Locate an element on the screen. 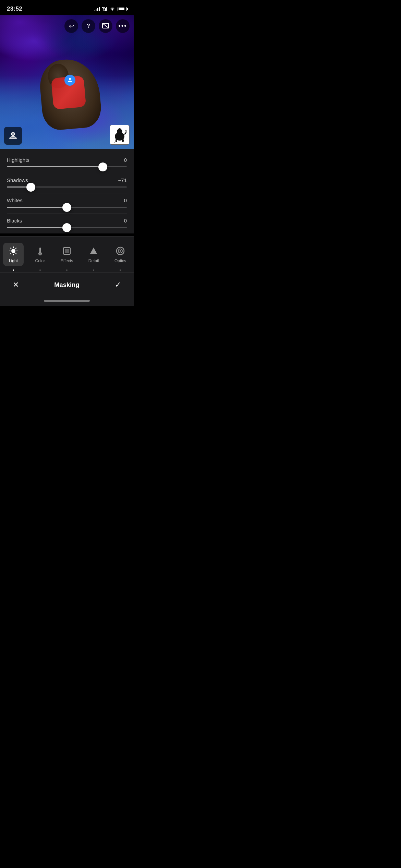 This screenshot has height=868, width=401. tab-optics-label: Optics is located at coordinates (120, 261).